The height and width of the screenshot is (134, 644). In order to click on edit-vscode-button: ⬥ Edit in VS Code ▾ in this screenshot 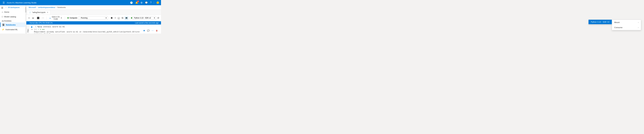, I will do `click(56, 18)`.